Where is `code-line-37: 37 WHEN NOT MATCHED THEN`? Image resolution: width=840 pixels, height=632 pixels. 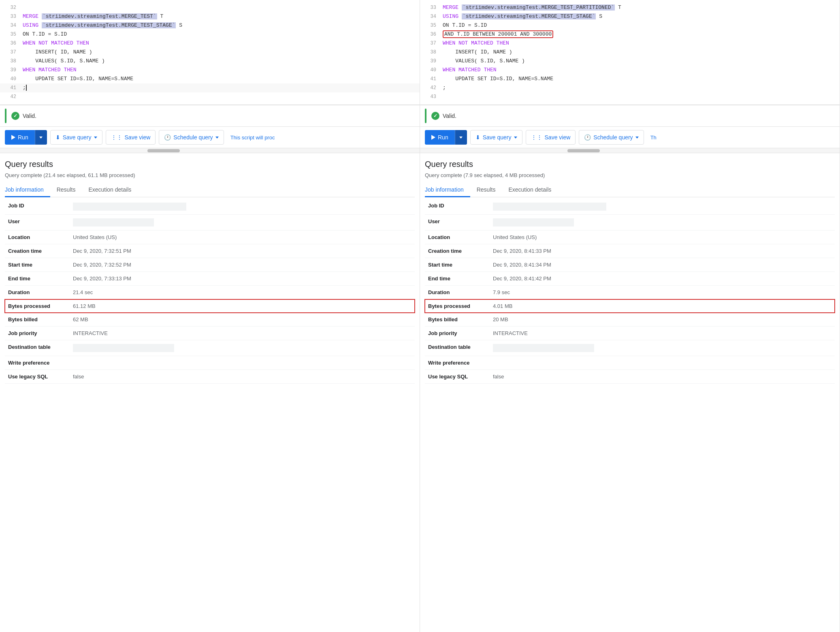 code-line-37: 37 WHEN NOT MATCHED THEN is located at coordinates (630, 43).